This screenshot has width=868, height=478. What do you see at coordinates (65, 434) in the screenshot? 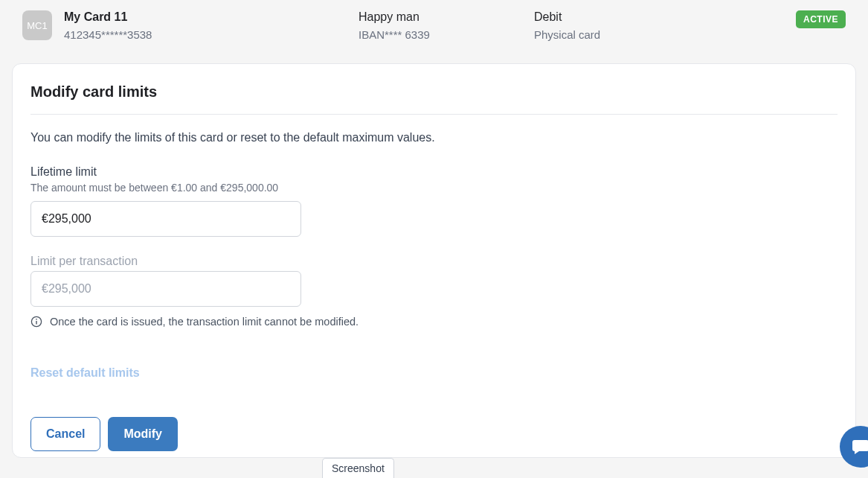
I see `cancel-button: Cancel` at bounding box center [65, 434].